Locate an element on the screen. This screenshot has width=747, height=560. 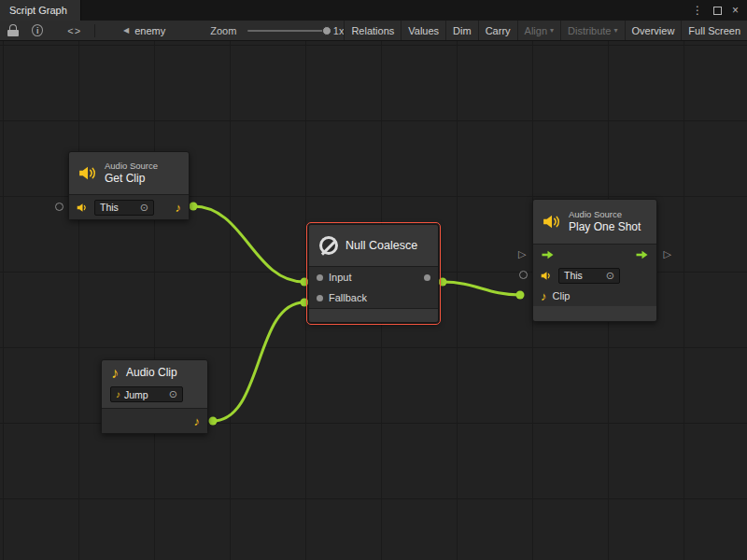
zoom-slider-handle is located at coordinates (327, 31).